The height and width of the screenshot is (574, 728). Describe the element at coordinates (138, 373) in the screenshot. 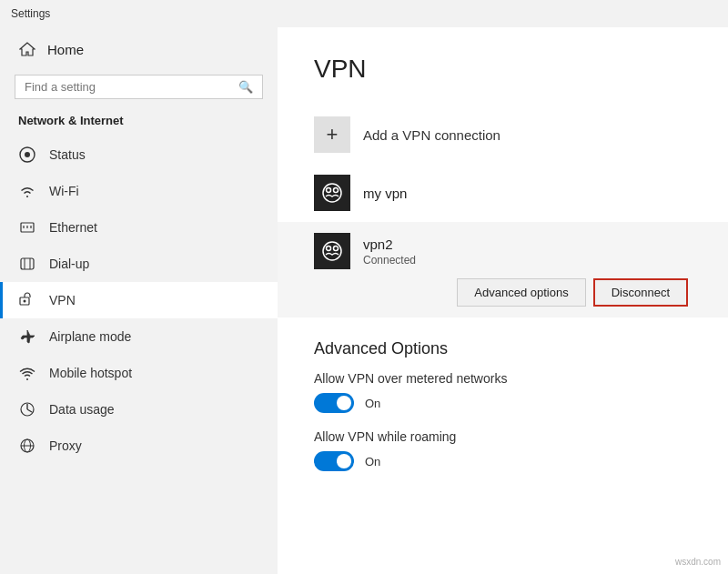

I see `sidebar-item-hotspot: Mobile hotspot` at that location.